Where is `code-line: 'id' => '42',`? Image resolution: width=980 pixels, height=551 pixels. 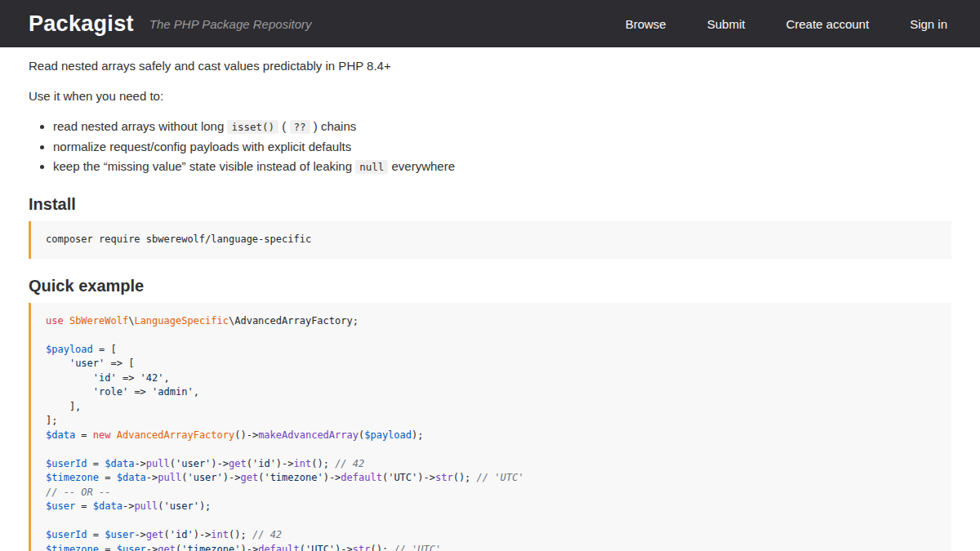 code-line: 'id' => '42', is located at coordinates (492, 379).